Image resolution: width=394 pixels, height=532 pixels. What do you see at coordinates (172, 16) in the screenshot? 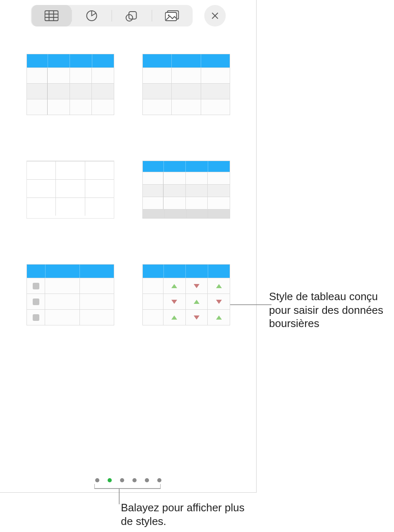
I see `media-icon` at bounding box center [172, 16].